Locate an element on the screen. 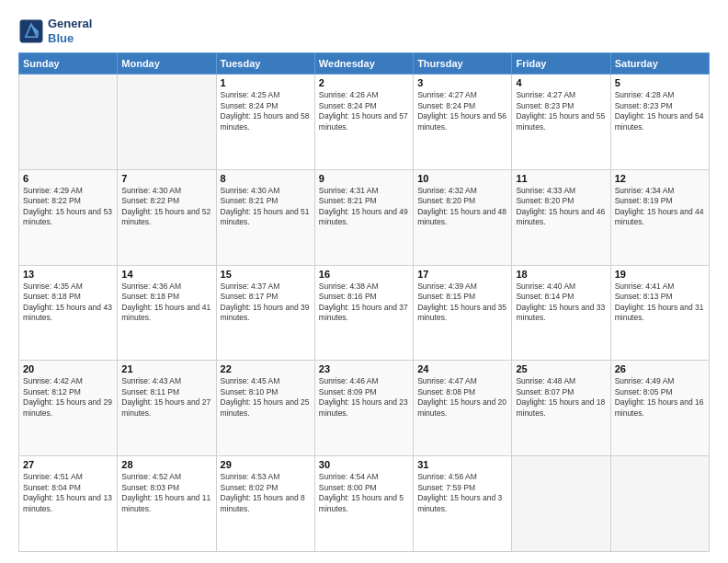 The width and height of the screenshot is (728, 563). day-number: 24 is located at coordinates (462, 369).